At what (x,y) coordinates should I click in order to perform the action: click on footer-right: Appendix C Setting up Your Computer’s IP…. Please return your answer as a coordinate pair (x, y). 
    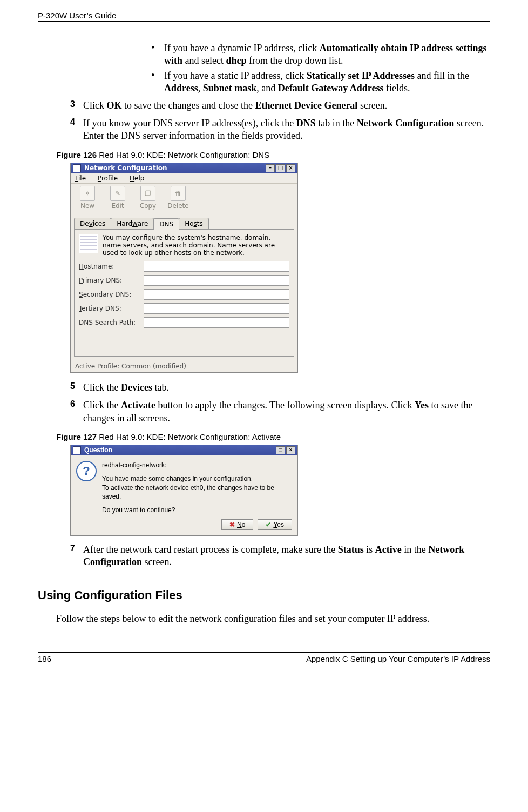
    Looking at the image, I should click on (398, 659).